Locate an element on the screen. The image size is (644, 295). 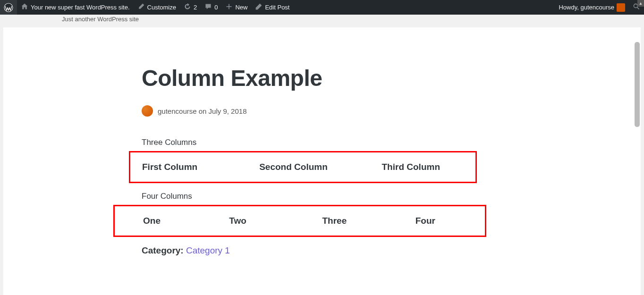
three-columns-label: Three Columns is located at coordinates (316, 143).